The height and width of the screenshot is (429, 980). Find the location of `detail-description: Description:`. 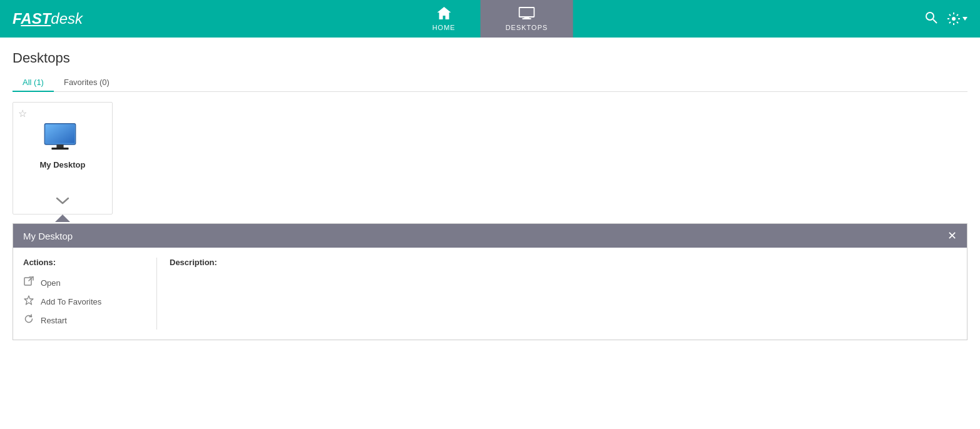

detail-description: Description: is located at coordinates (193, 294).